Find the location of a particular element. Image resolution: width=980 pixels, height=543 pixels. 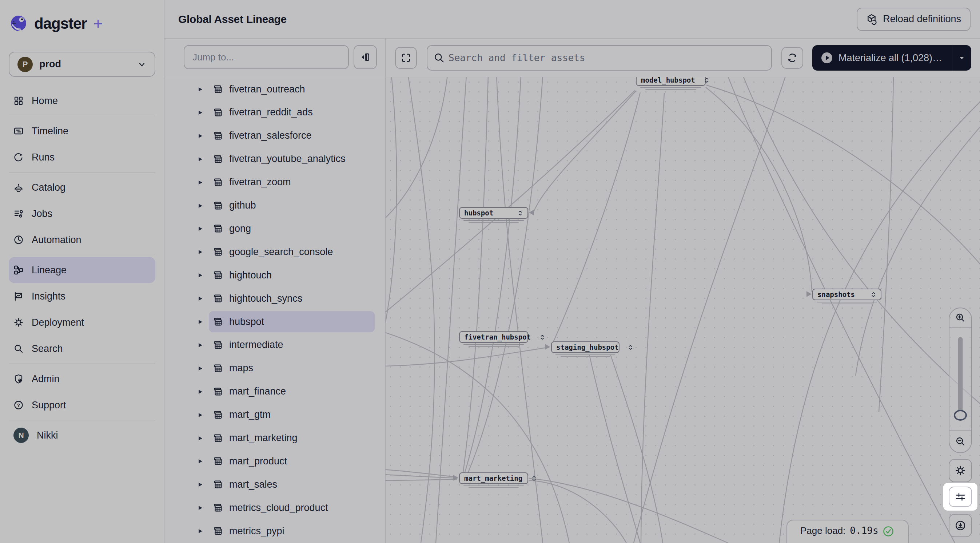

tree-row: hightouch is located at coordinates (275, 275).